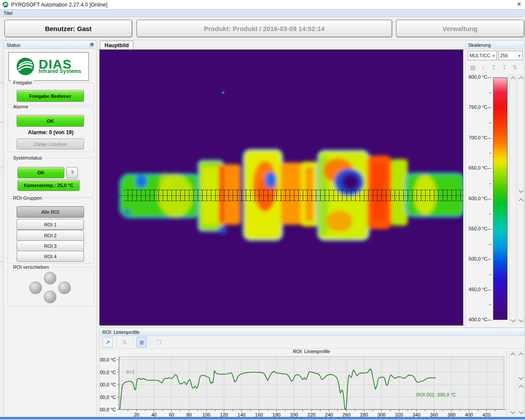  What do you see at coordinates (23, 83) in the screenshot?
I see `freigabe-group-label: Freigabe` at bounding box center [23, 83].